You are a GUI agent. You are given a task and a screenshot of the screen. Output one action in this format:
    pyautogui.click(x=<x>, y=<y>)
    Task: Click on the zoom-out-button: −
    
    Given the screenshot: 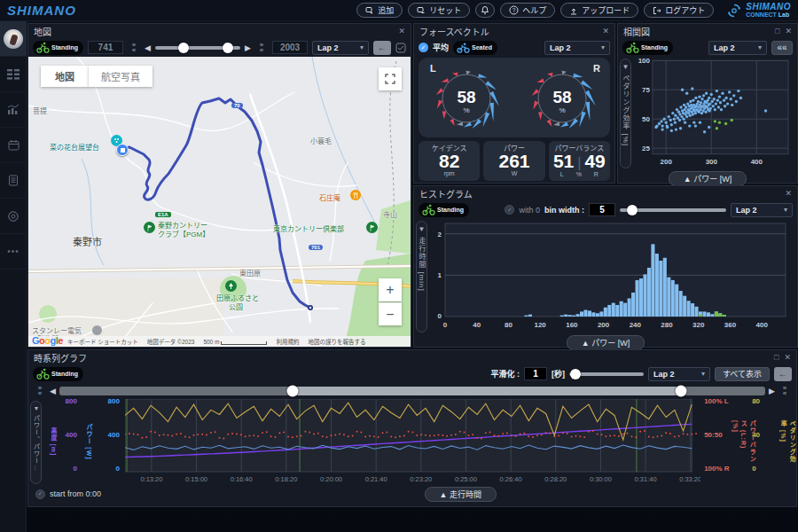 What is the action you would take?
    pyautogui.click(x=390, y=314)
    